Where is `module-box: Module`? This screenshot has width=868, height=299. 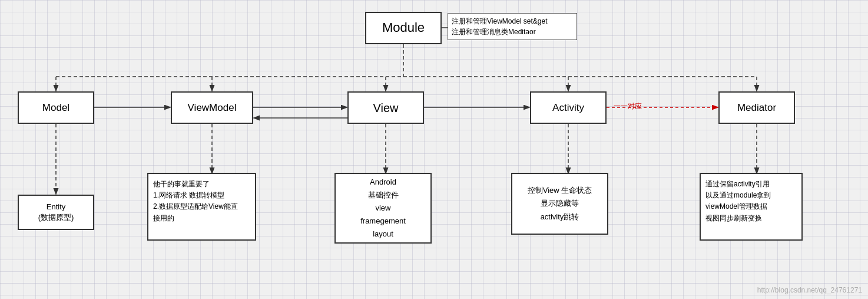 module-box: Module is located at coordinates (403, 28).